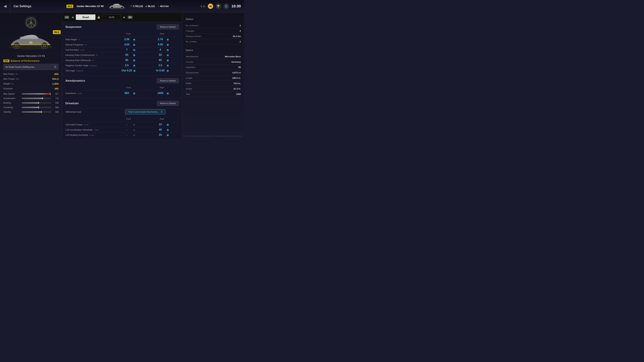 The height and width of the screenshot is (362, 644). What do you see at coordinates (128, 44) in the screenshot?
I see `param-front-cell: 4.00 ▩` at bounding box center [128, 44].